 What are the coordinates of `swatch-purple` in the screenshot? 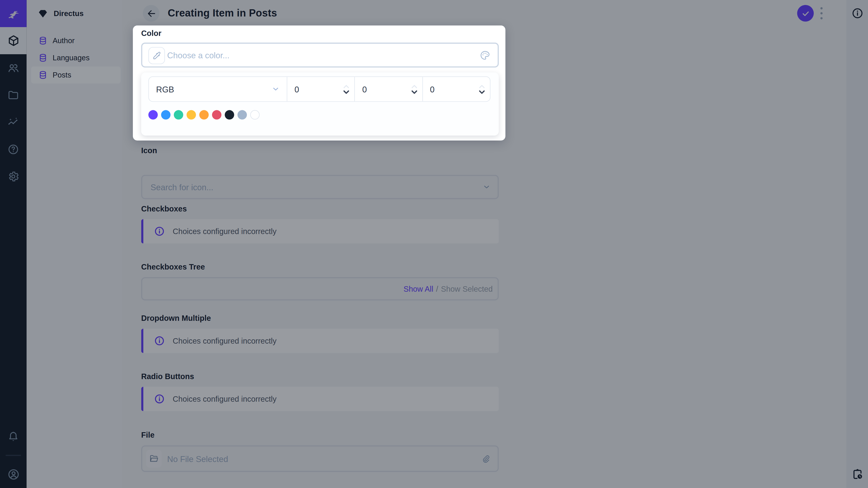 It's located at (153, 115).